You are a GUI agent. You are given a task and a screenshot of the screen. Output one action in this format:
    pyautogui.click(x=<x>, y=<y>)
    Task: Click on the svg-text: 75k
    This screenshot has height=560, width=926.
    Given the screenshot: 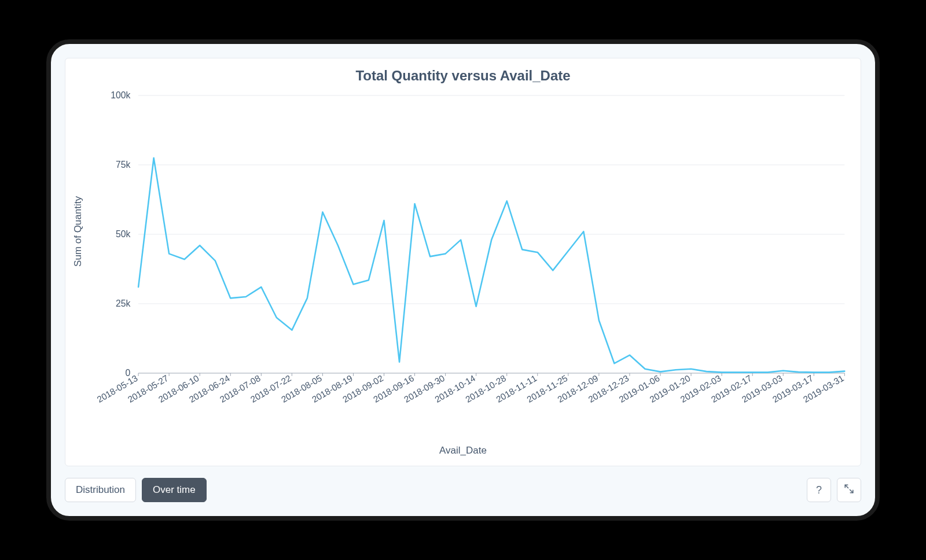 What is the action you would take?
    pyautogui.click(x=123, y=164)
    